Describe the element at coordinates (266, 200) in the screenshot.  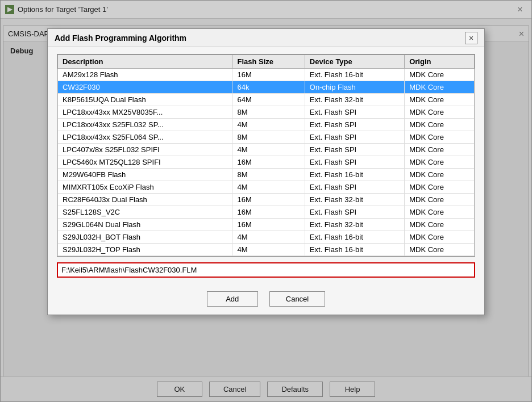
I see `table-row: RC28F640J3x Dual Flash16MExt. Flash 32-b…` at that location.